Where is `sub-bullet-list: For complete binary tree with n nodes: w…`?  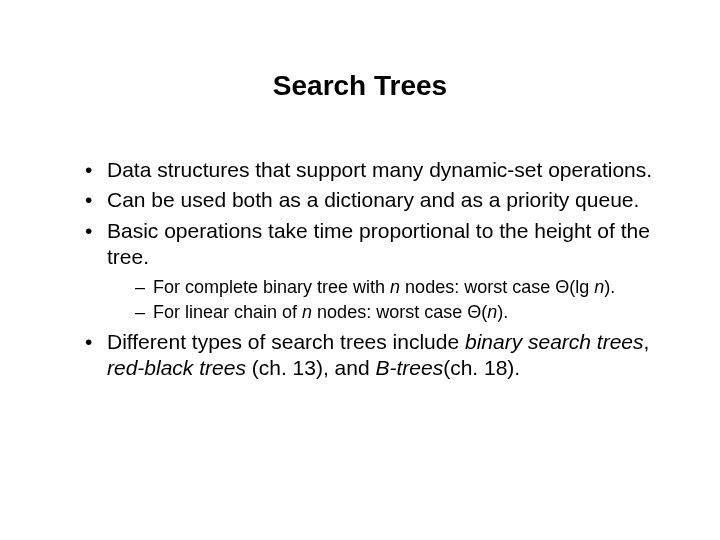
sub-bullet-list: For complete binary tree with n nodes: w… is located at coordinates (386, 300).